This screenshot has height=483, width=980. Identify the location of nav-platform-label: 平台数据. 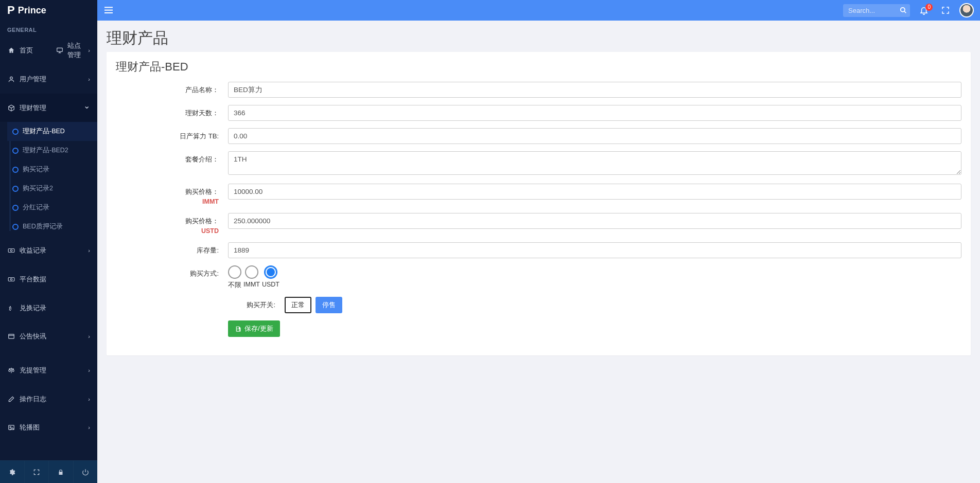
(33, 279).